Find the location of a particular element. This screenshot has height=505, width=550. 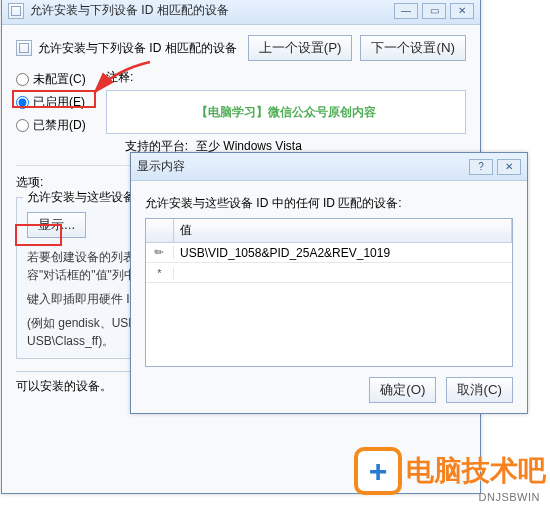

radio-disabled-input is located at coordinates (22, 126).